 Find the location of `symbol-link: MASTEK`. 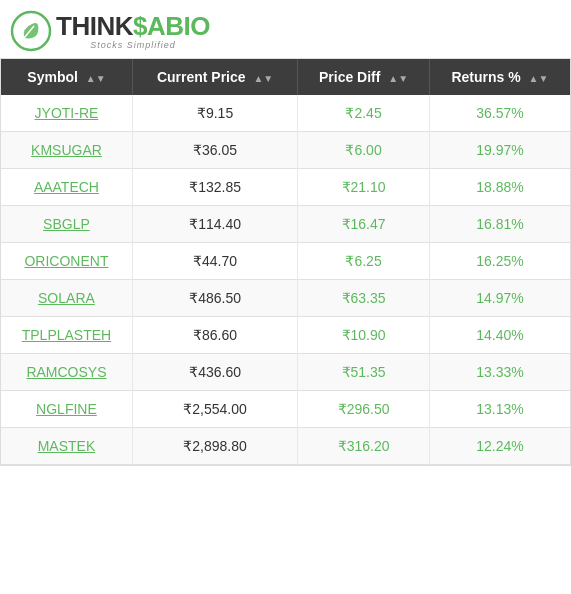

symbol-link: MASTEK is located at coordinates (67, 446).